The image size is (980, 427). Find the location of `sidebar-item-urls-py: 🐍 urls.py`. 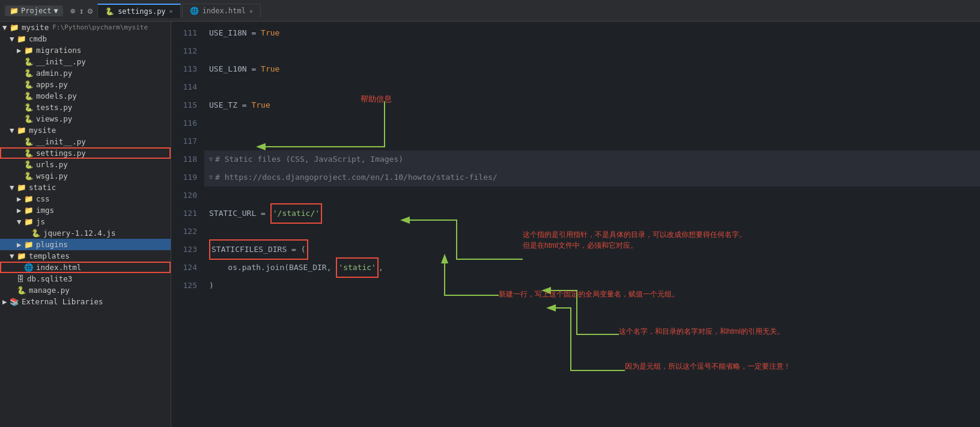

sidebar-item-urls-py: 🐍 urls.py is located at coordinates (85, 165).